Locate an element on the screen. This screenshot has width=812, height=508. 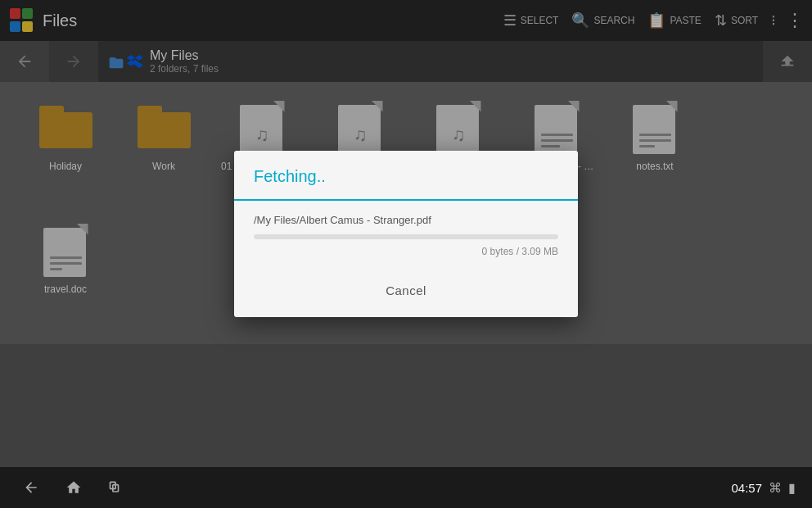
cancel-button: Cancel is located at coordinates (406, 290).